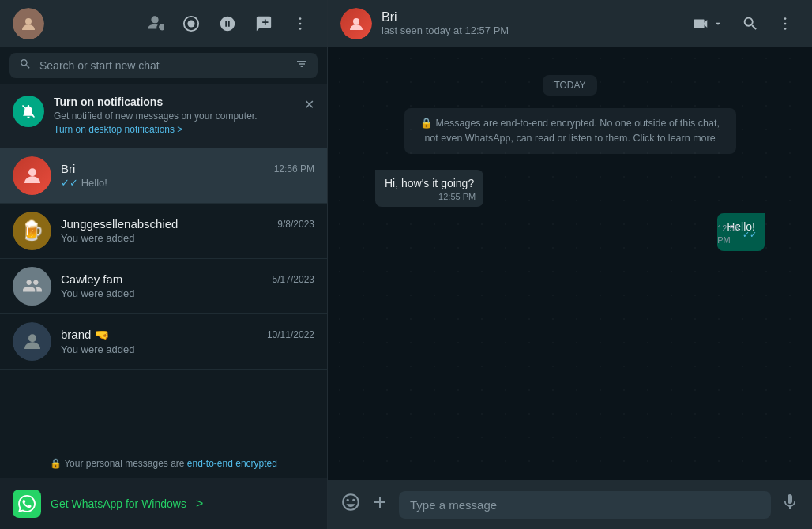 This screenshot has height=529, width=812. What do you see at coordinates (174, 116) in the screenshot?
I see `notification-content: Turn on notifications Get notified of ne…` at bounding box center [174, 116].